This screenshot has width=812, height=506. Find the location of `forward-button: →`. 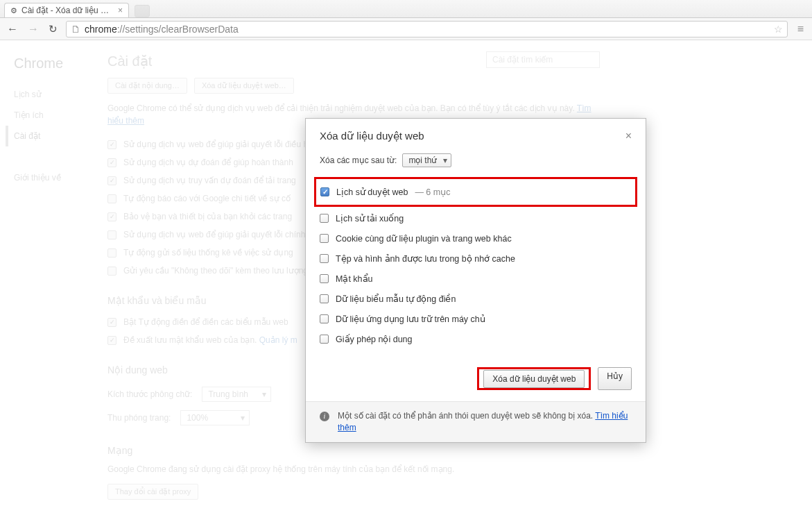

forward-button: → is located at coordinates (33, 29).